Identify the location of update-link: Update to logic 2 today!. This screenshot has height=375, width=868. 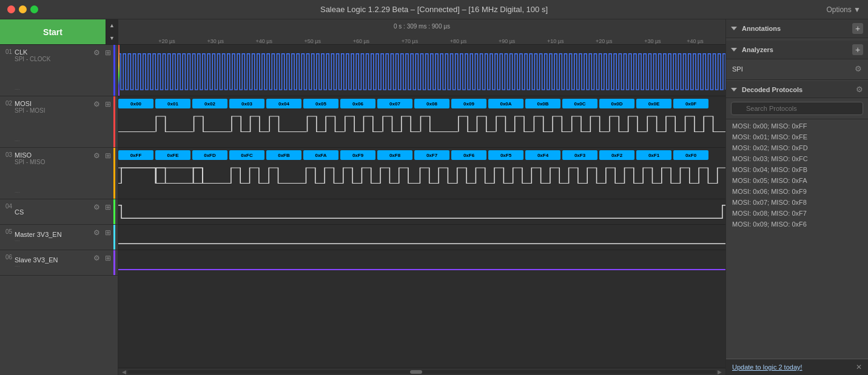
(767, 367).